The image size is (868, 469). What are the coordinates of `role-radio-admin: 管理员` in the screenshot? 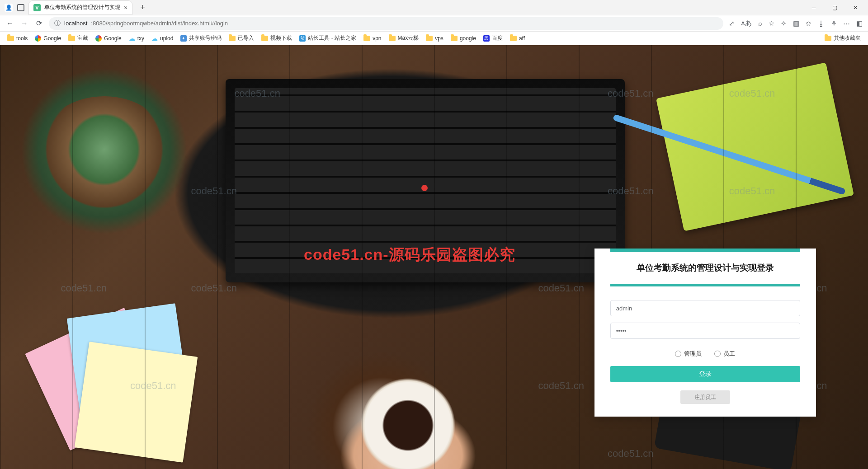 It's located at (688, 354).